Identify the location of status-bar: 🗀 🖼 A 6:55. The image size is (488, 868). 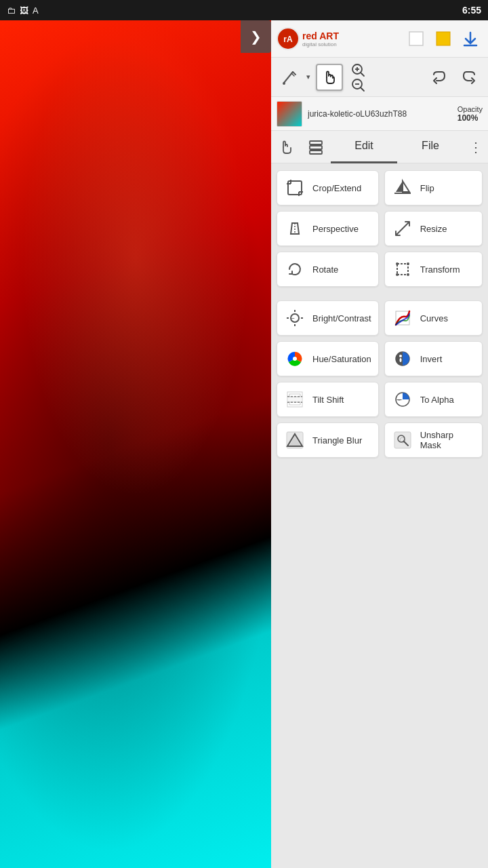
(244, 10).